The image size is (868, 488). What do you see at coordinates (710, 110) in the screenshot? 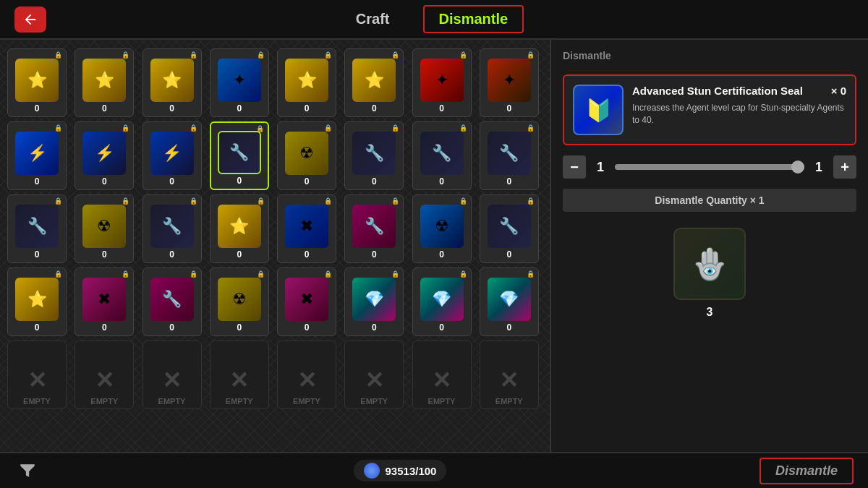
I see `item-card: 🔰 Advanced Stun Certification Seal × 0 I…` at bounding box center [710, 110].